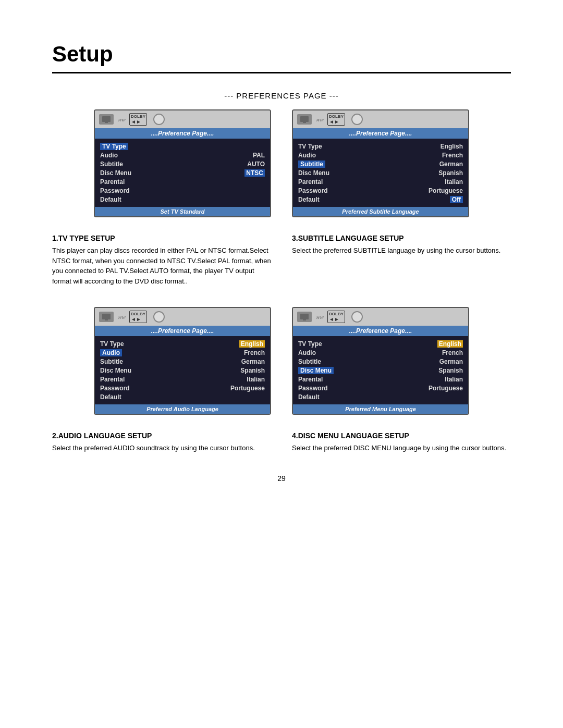  I want to click on top-screens-row: 𝑤𝑤 DOLBY◄► ....Preference Page.... TV Ty…, so click(282, 164).